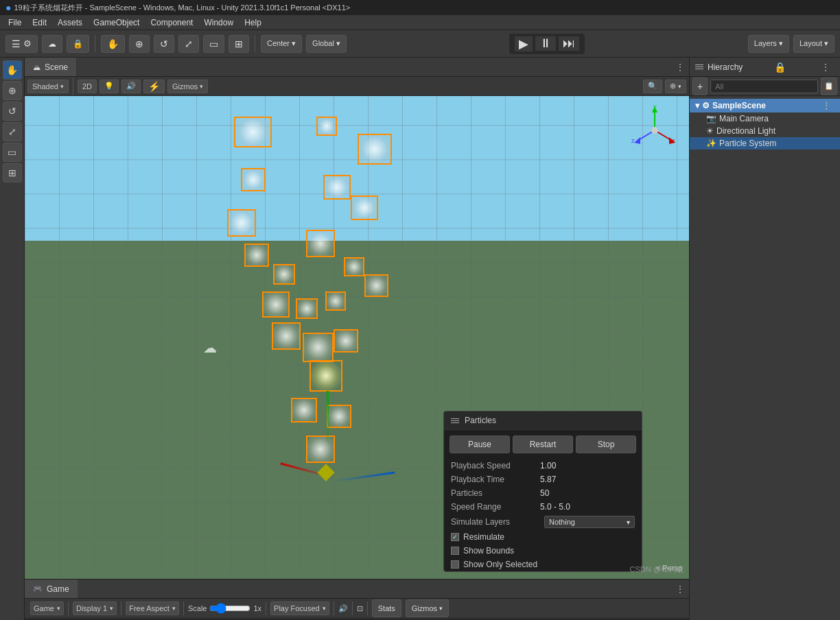  I want to click on account-btn: ☰ ⚙, so click(22, 44).